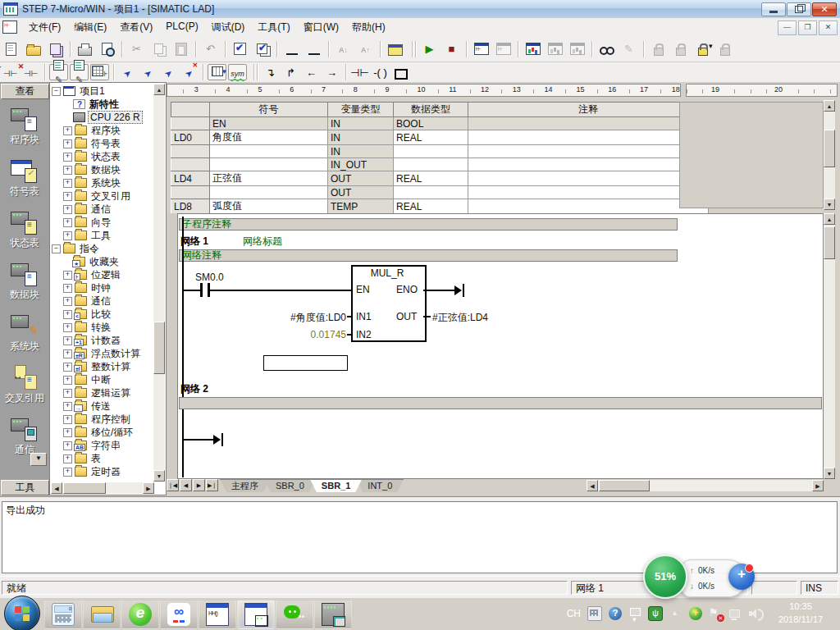  I want to click on tray-help-icon, so click(615, 614).